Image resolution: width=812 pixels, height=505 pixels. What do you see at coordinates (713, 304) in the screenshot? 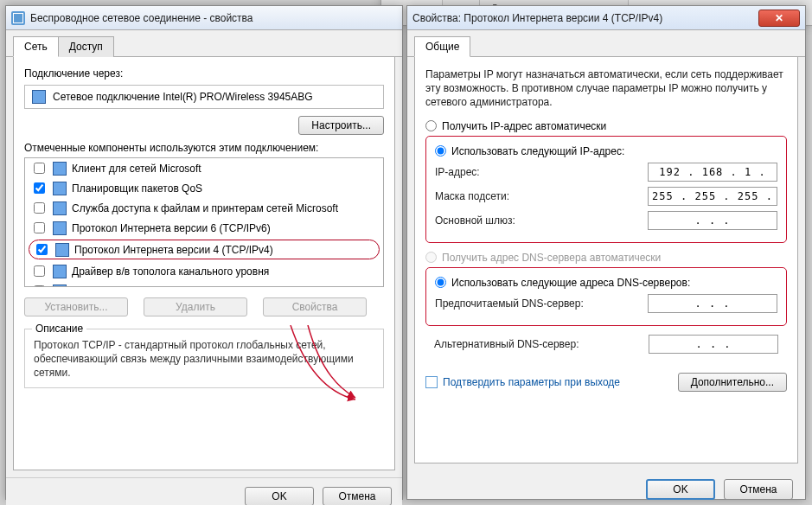
I see `dns-preferred-input: . . .` at bounding box center [713, 304].